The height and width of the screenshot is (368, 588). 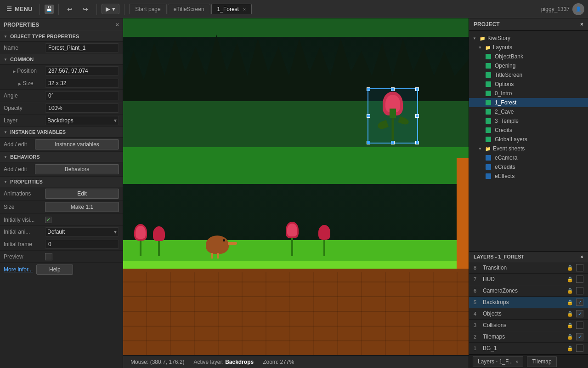 What do you see at coordinates (528, 57) in the screenshot?
I see `tree-item-objectbank: ObjectBank` at bounding box center [528, 57].